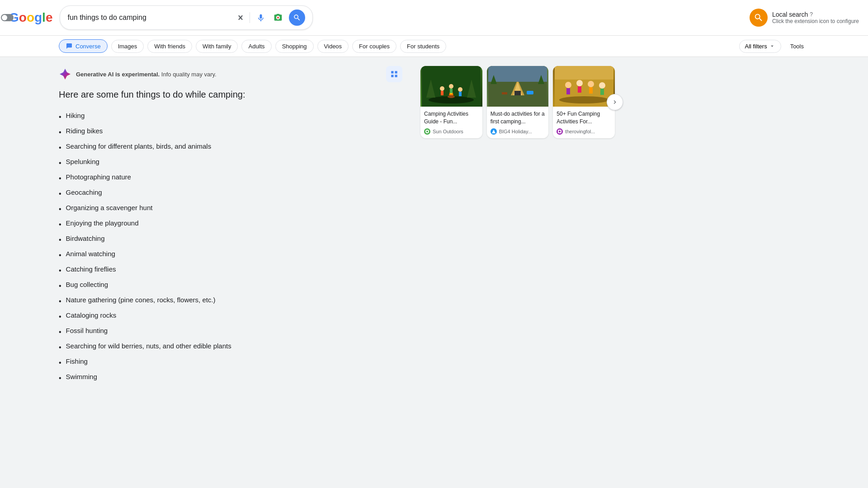 The width and height of the screenshot is (868, 488). I want to click on filter-chip-for-students: For students, so click(423, 46).